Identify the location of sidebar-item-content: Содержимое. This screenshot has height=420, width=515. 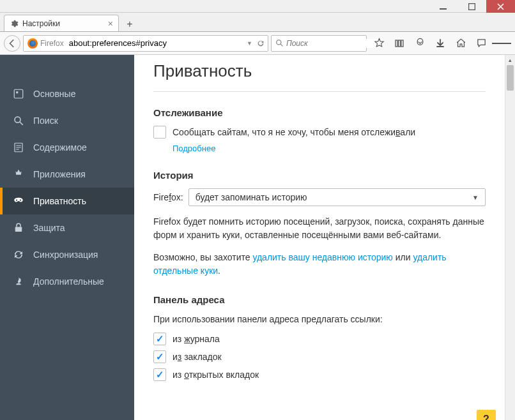
(67, 147).